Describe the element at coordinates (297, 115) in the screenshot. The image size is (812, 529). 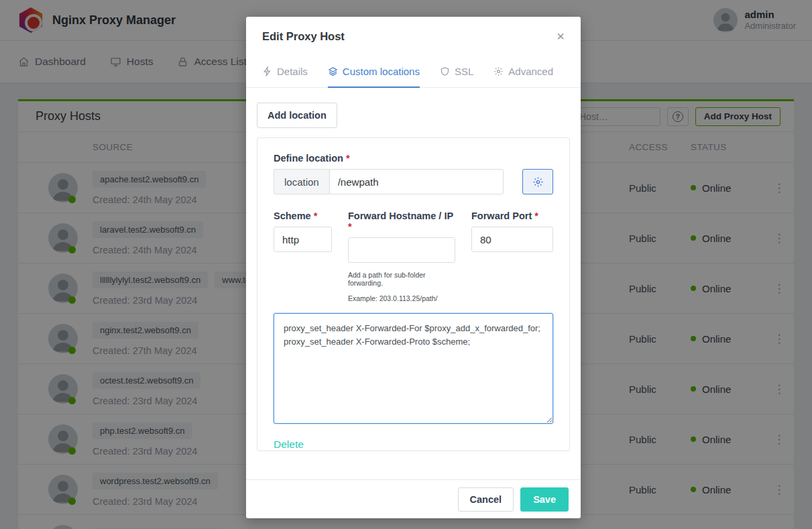
I see `add-location-button: Add location` at that location.